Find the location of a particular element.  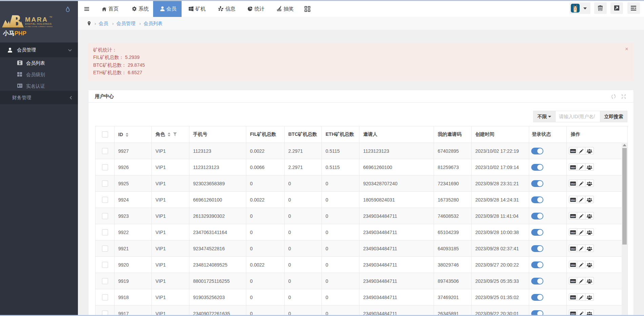

svg-text: DIGITAL HOLDINGS is located at coordinates (38, 24).